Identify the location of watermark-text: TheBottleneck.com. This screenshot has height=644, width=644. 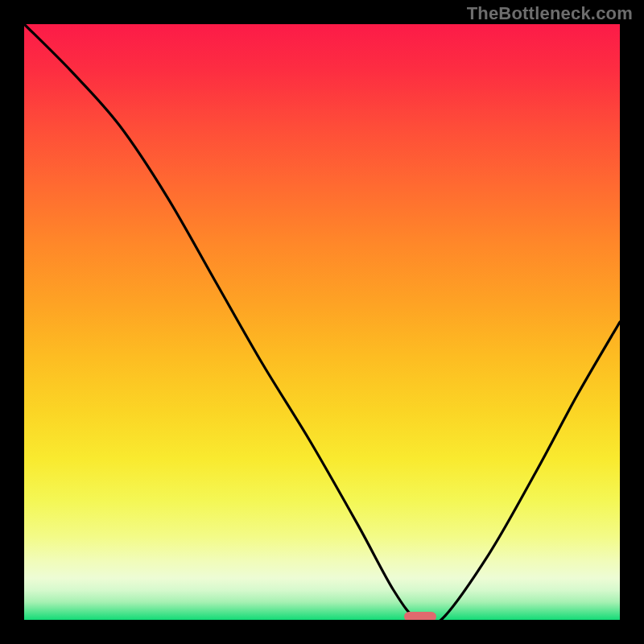
(550, 14).